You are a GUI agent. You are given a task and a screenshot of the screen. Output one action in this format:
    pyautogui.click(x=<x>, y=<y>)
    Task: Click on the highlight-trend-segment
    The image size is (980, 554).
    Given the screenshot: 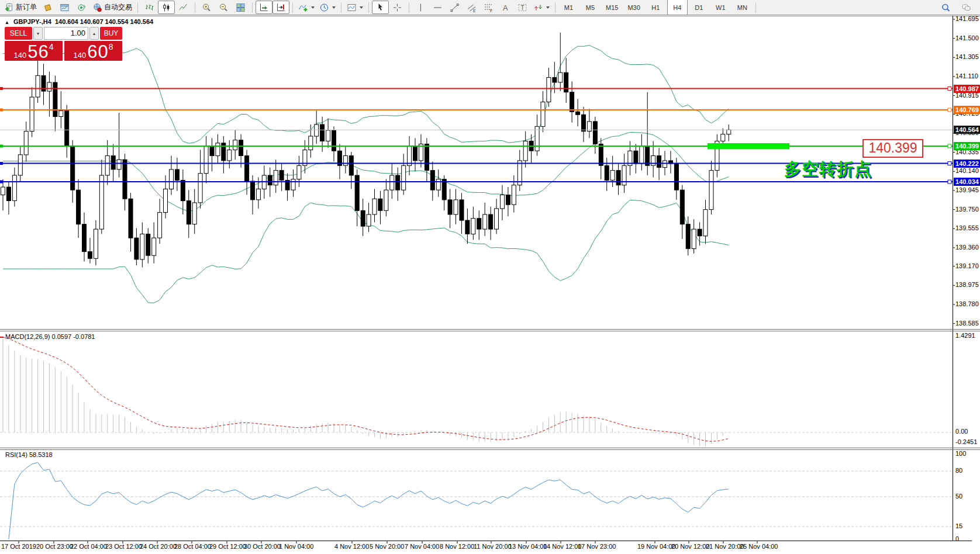 What is the action you would take?
    pyautogui.click(x=748, y=146)
    